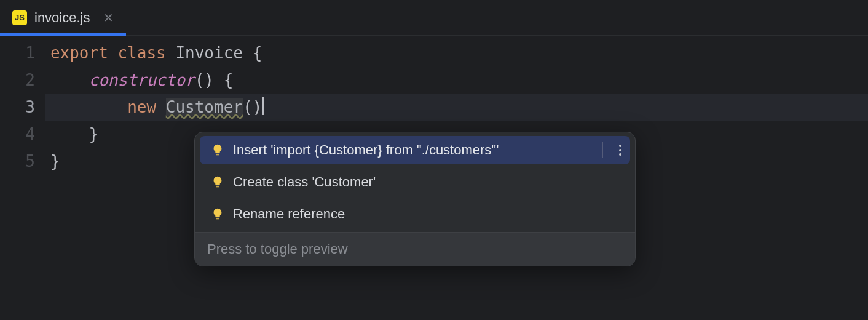 This screenshot has width=868, height=320. I want to click on tab-label: invoice.js, so click(62, 18).